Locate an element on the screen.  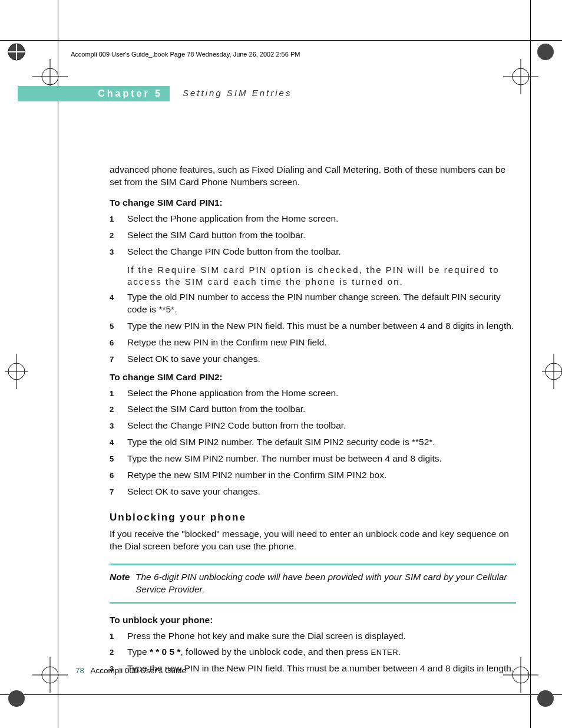
t: . is located at coordinates (399, 652).